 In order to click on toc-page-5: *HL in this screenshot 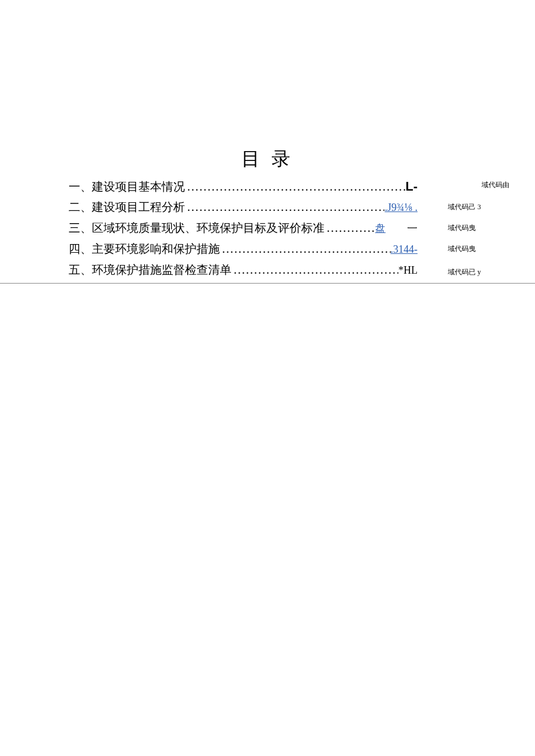, I will do `click(408, 270)`.